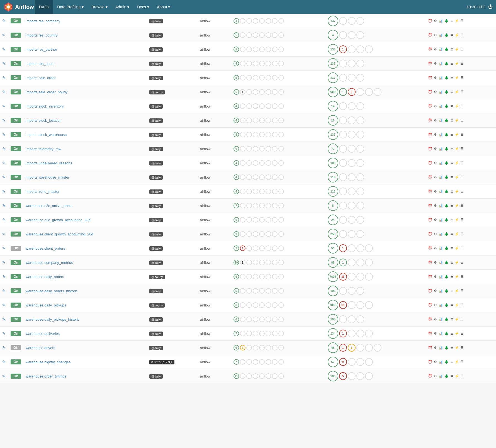  I want to click on power-icon: ⏻, so click(490, 7).